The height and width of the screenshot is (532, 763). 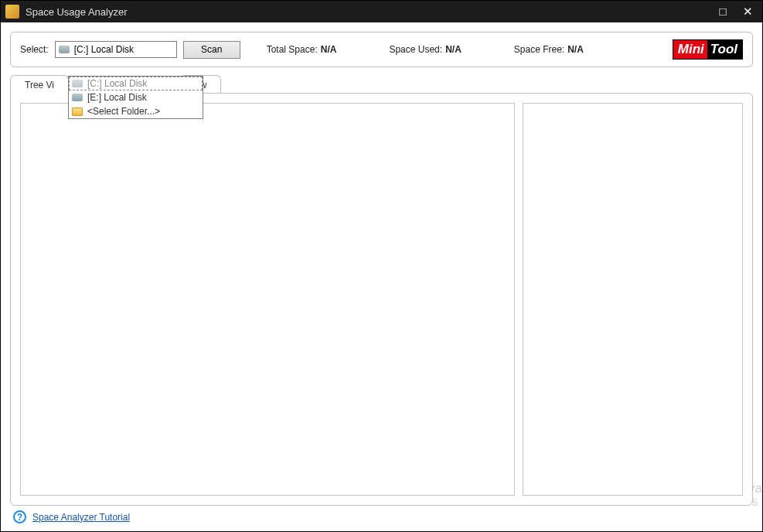 I want to click on tab-tree-view: Tree Vi, so click(x=39, y=84).